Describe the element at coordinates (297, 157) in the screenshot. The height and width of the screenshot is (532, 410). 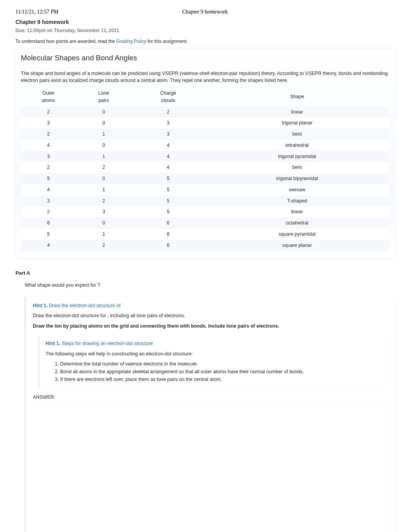
I see `cell-shape: trigonal pyramidal` at that location.